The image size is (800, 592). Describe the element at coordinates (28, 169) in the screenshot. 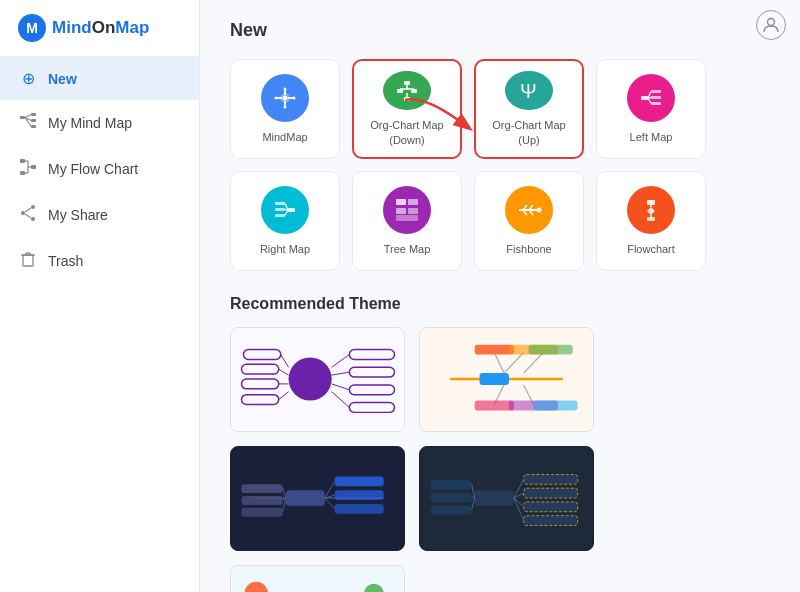

I see `flow-chart-icon` at that location.